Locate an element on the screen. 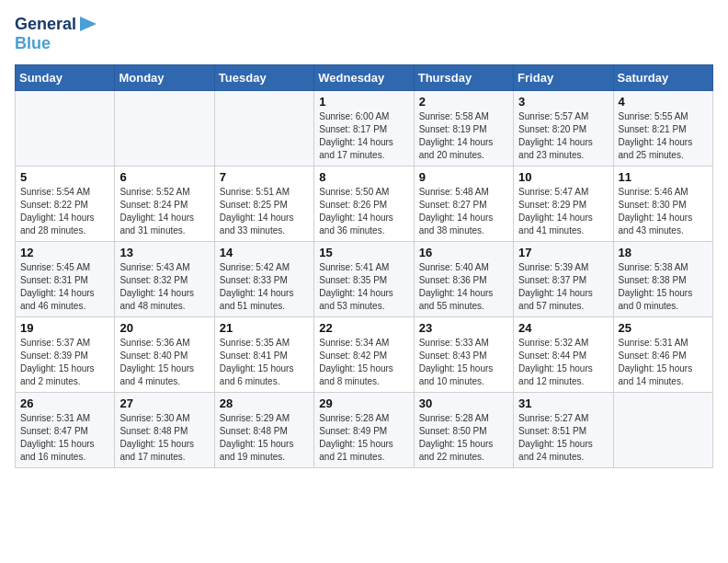 The height and width of the screenshot is (563, 728). day-number: 26 is located at coordinates (64, 403).